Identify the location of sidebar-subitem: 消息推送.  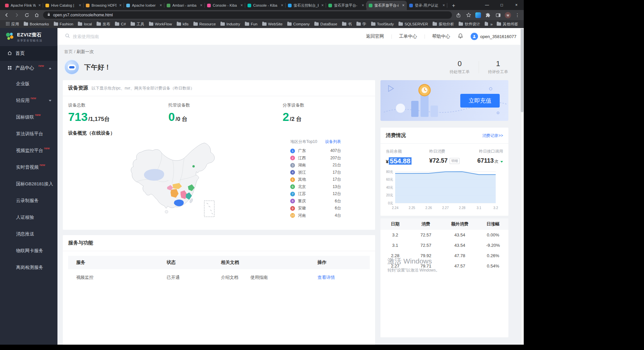
(29, 234).